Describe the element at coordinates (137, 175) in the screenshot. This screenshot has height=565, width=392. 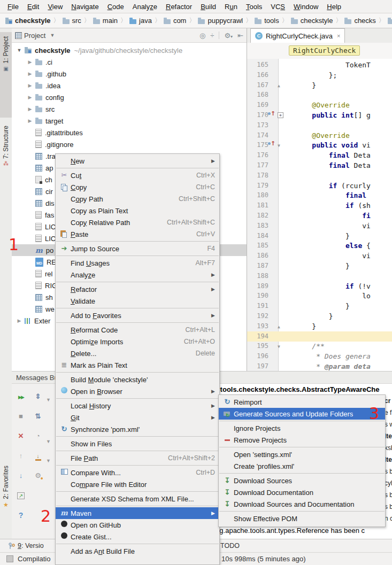
I see `context-menu-item-cut: CutCtrl+X` at that location.